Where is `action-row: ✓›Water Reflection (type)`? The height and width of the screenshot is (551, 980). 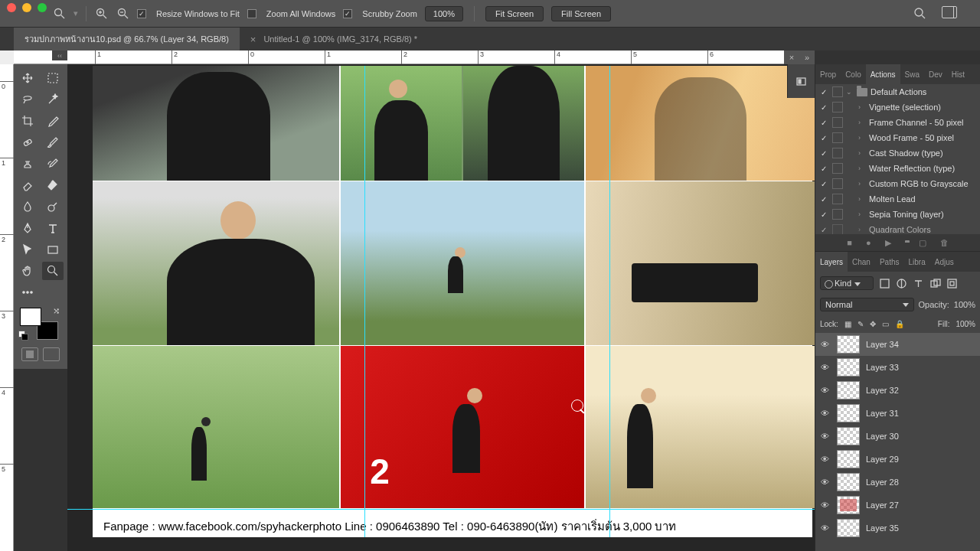 action-row: ✓›Water Reflection (type) is located at coordinates (897, 168).